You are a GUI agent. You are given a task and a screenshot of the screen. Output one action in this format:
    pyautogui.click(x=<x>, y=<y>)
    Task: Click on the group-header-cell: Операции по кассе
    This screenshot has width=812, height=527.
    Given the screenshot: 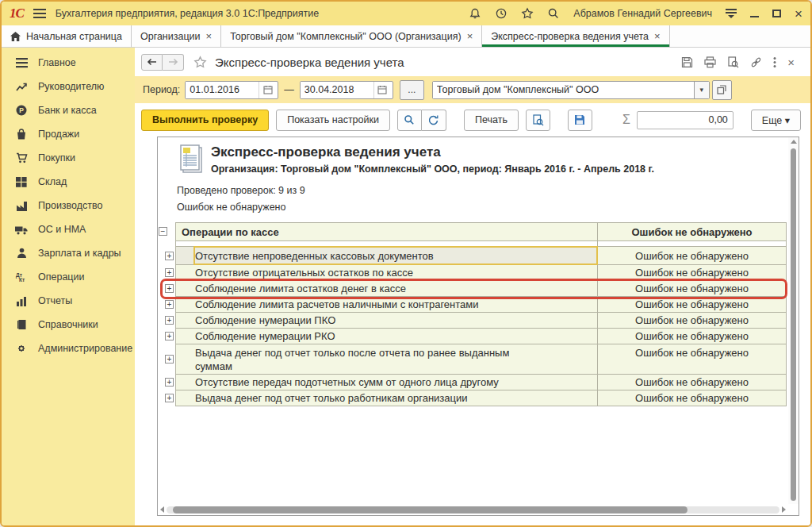 What is the action you would take?
    pyautogui.click(x=387, y=232)
    